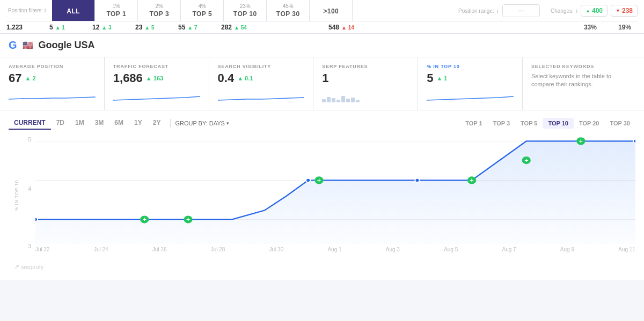 Image resolution: width=644 pixels, height=321 pixels. I want to click on counts-row: 1,223 5 ▲ 1 12 ▲ 3 23 ▲ 5 55 ▲ 7 282 ▲ 5…, so click(322, 27).